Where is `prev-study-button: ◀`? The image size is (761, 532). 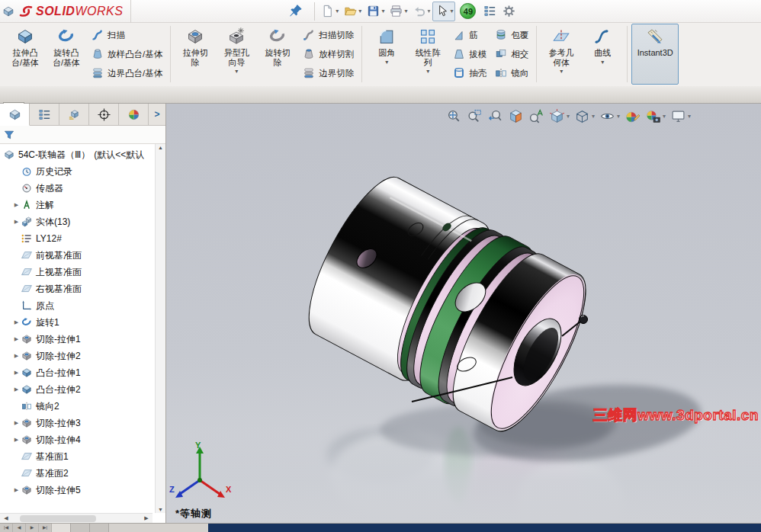
prev-study-button: ◀ is located at coordinates (20, 527).